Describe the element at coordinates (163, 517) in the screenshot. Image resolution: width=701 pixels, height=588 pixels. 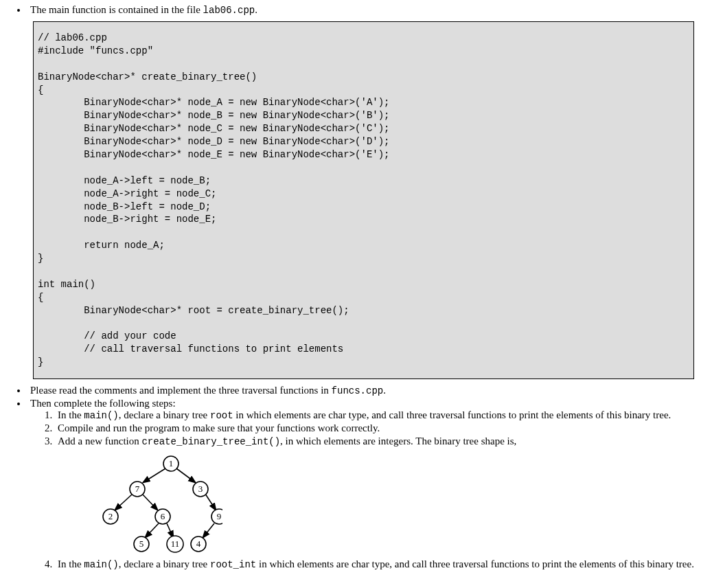
I see `tree-node-6: 6` at that location.